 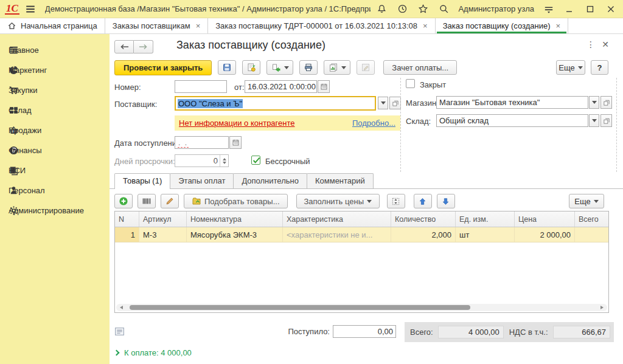 I want to click on col-characteristic: Характеристика, so click(x=337, y=219).